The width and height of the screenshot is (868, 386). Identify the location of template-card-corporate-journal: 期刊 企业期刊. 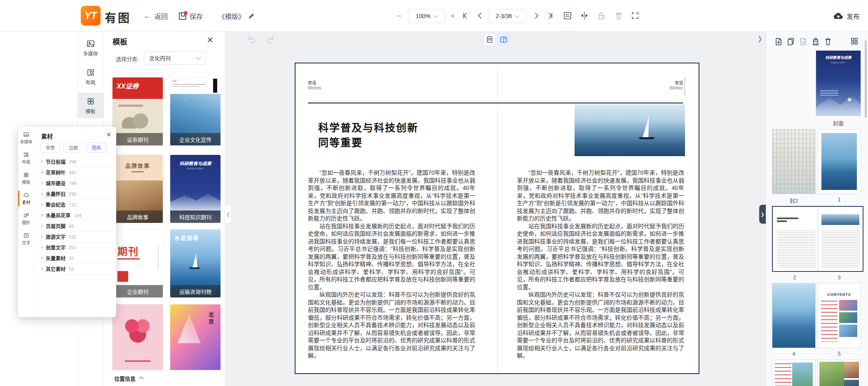
(138, 264).